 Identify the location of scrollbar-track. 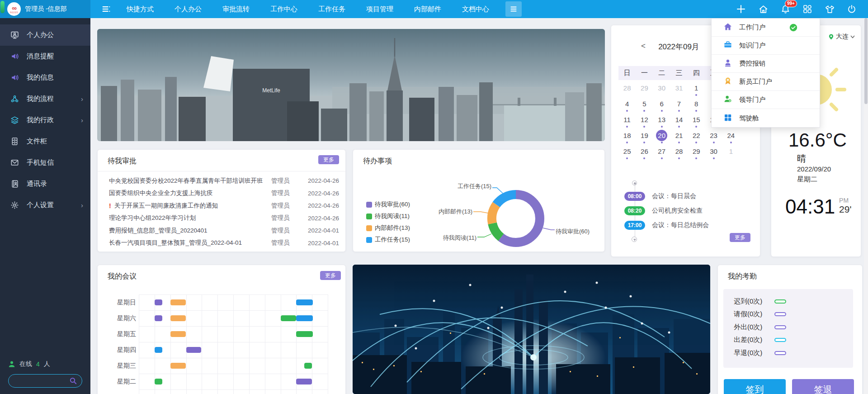
(866, 206).